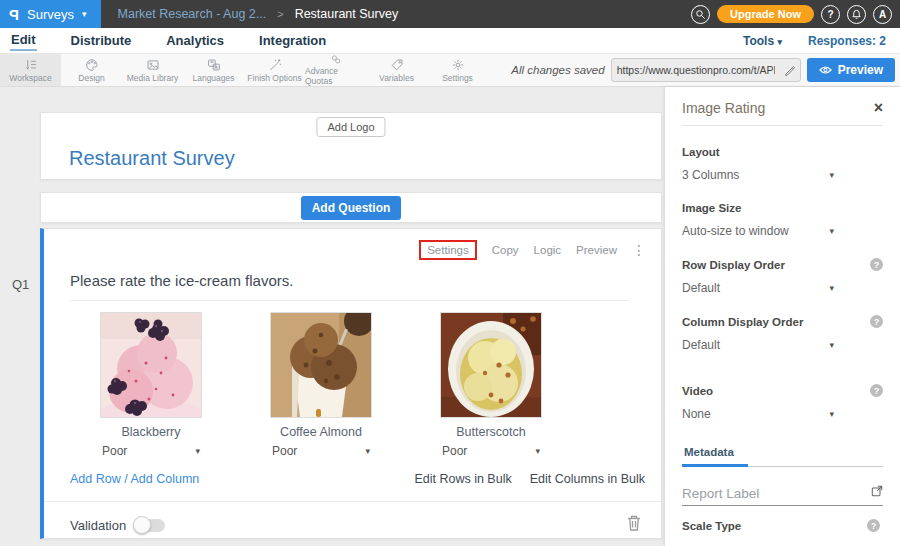 This screenshot has width=900, height=546. Describe the element at coordinates (214, 70) in the screenshot. I see `toolbar-item-languages: Languages` at that location.